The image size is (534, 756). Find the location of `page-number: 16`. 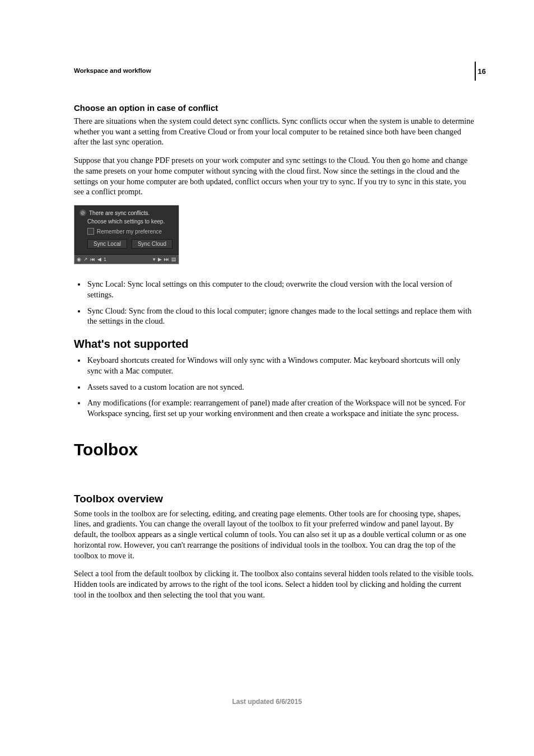

page-number: 16 is located at coordinates (482, 72).